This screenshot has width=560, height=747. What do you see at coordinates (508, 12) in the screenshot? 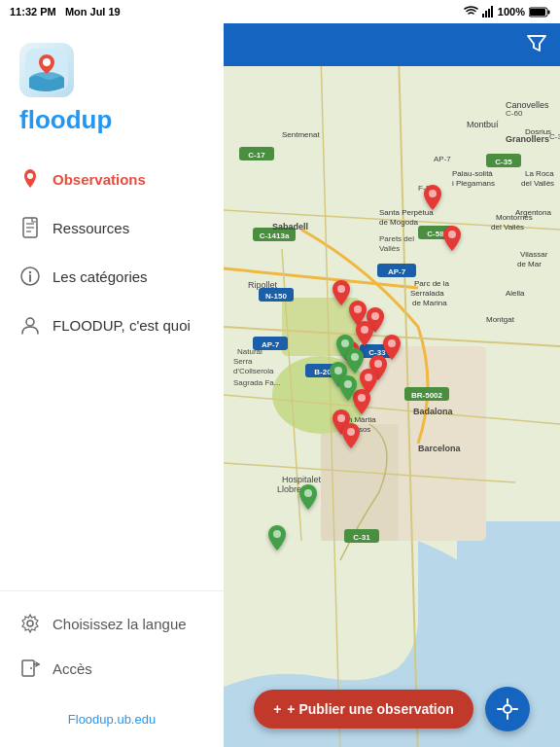
I see `status-icons: 100%` at bounding box center [508, 12].